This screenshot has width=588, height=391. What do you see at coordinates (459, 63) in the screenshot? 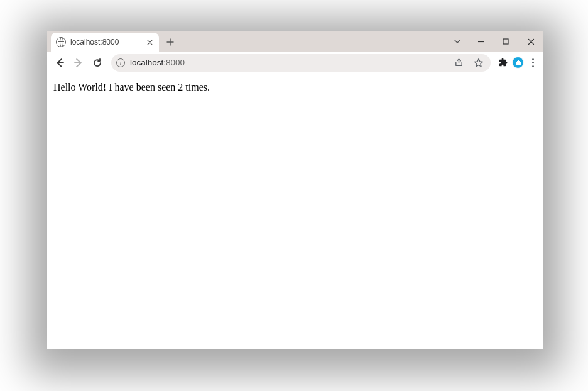
I see `share-icon` at bounding box center [459, 63].